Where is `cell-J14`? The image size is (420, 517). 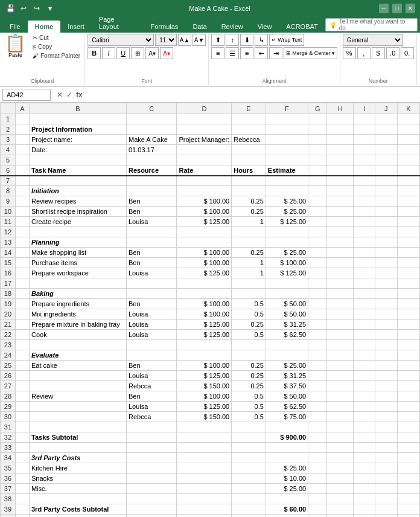 cell-J14 is located at coordinates (386, 252).